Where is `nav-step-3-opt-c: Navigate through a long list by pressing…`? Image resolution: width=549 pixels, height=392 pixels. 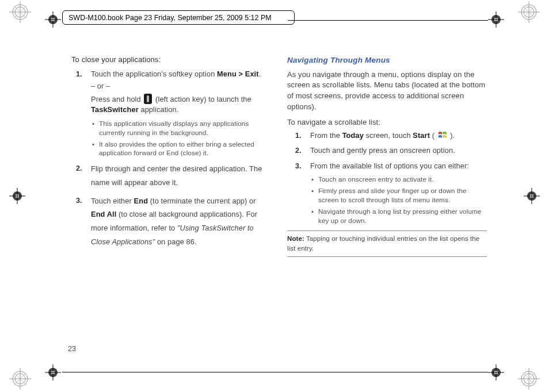
nav-step-3-opt-c: Navigate through a long list by pressing… is located at coordinates (398, 216).